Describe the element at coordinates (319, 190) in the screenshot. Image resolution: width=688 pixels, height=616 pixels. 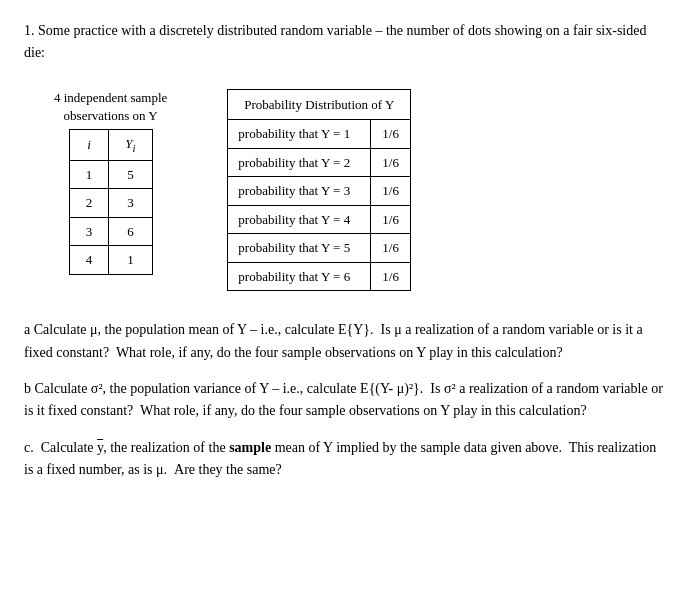
I see `right-table-container: Probability Distribution of Y probabilit…` at that location.